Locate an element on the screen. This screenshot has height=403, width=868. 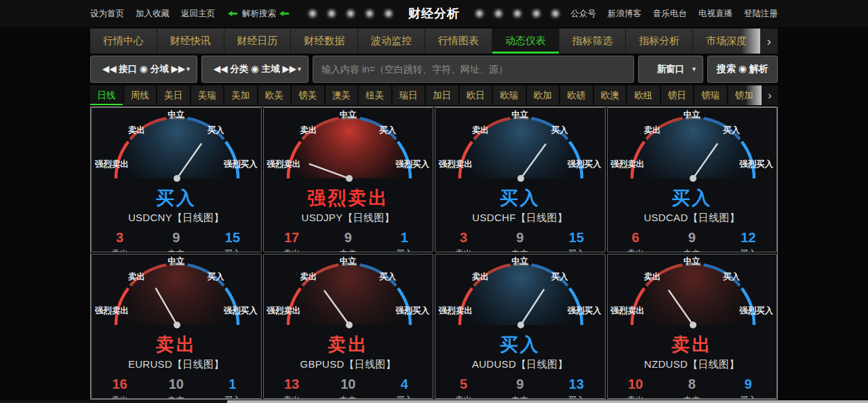
count-value-sell: 13 is located at coordinates (292, 384).